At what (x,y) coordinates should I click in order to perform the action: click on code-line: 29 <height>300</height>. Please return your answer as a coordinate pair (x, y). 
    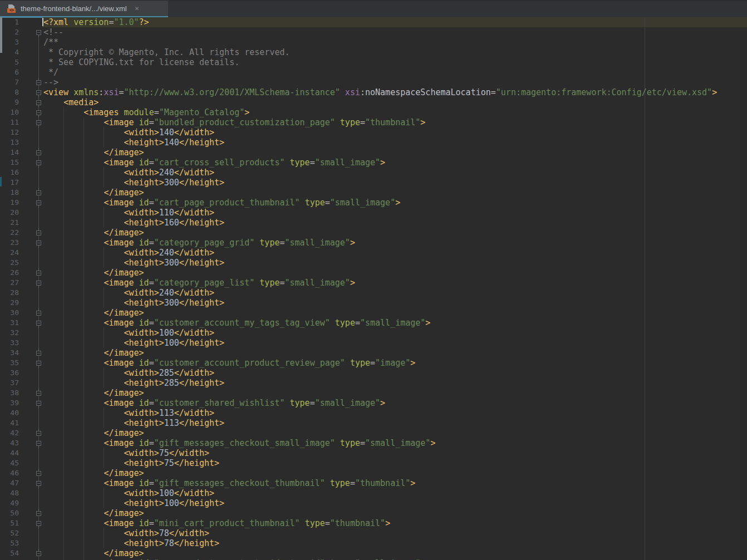
    Looking at the image, I should click on (374, 303).